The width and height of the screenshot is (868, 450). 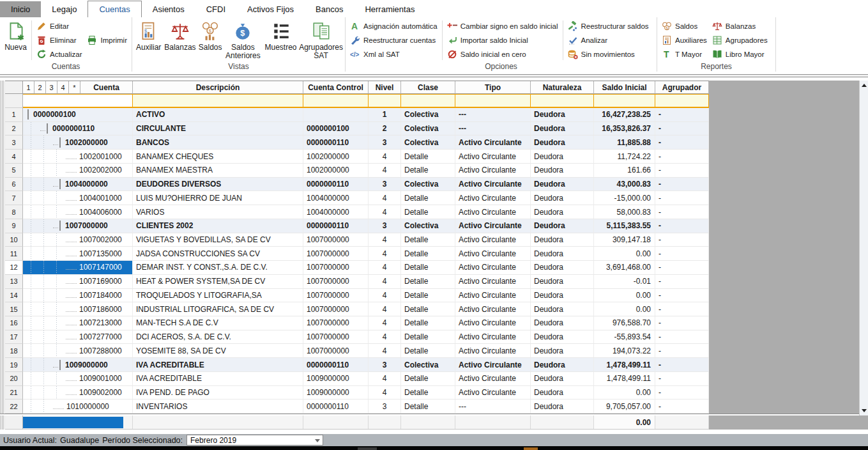 What do you see at coordinates (625, 156) in the screenshot?
I see `cell-saldo-inicial: 11,724.22` at bounding box center [625, 156].